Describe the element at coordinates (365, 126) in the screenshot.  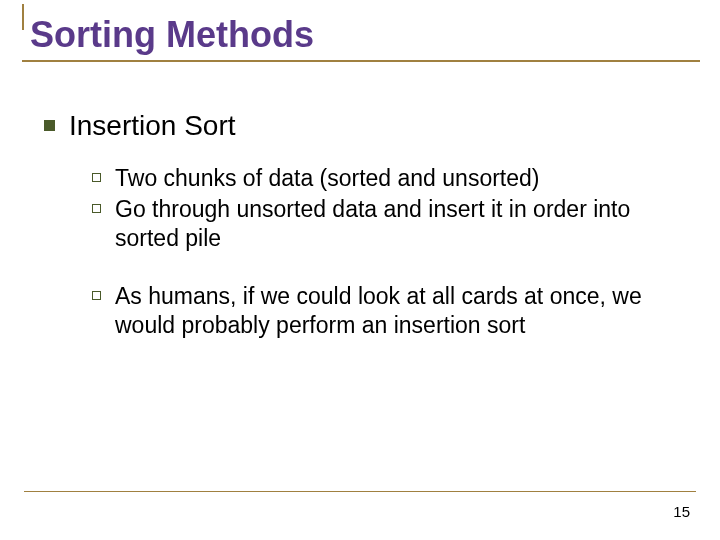
I see `bullet-level1: Insertion Sort` at that location.